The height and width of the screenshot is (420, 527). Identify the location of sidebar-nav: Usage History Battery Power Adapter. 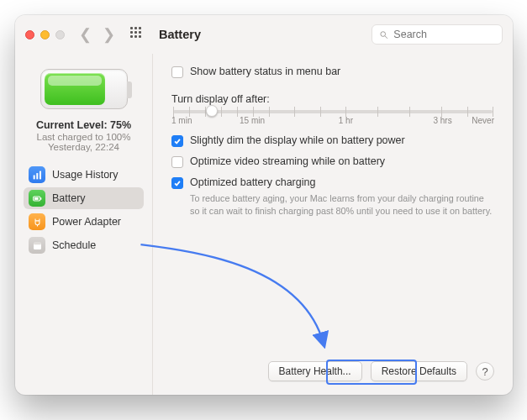
(84, 210).